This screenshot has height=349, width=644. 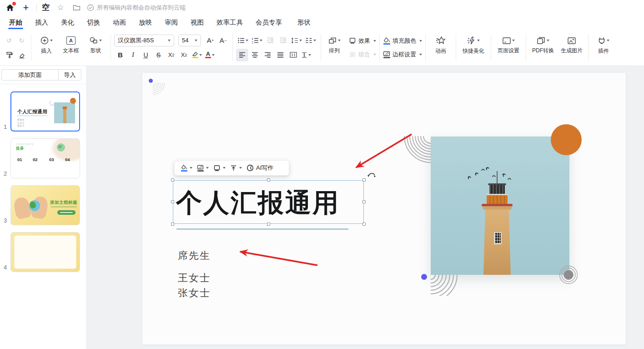 What do you see at coordinates (67, 22) in the screenshot?
I see `tab-beautify: 美化` at bounding box center [67, 22].